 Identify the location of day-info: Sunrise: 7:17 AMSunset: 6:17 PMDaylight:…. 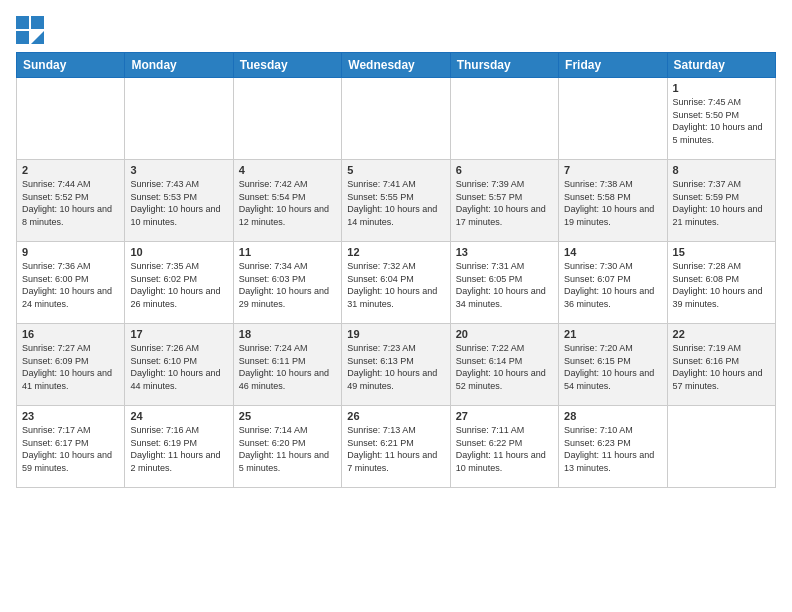
(70, 449).